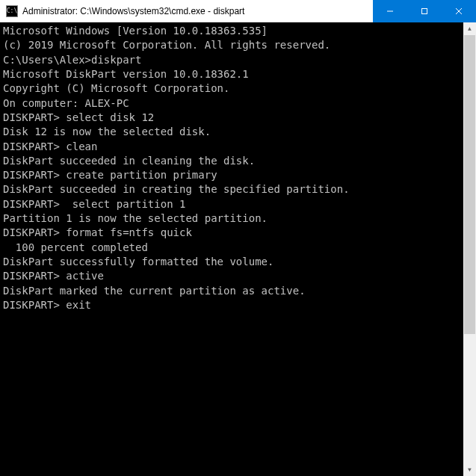  Describe the element at coordinates (238, 31) in the screenshot. I see `terminal-line: Microsoft Windows [Version 10.0.18363.53…` at that location.